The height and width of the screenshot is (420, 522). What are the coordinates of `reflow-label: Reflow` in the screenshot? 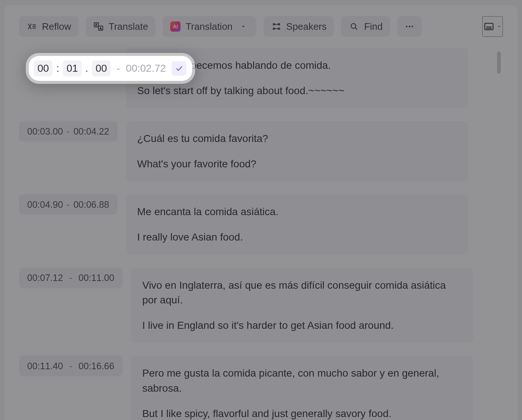 It's located at (57, 26).